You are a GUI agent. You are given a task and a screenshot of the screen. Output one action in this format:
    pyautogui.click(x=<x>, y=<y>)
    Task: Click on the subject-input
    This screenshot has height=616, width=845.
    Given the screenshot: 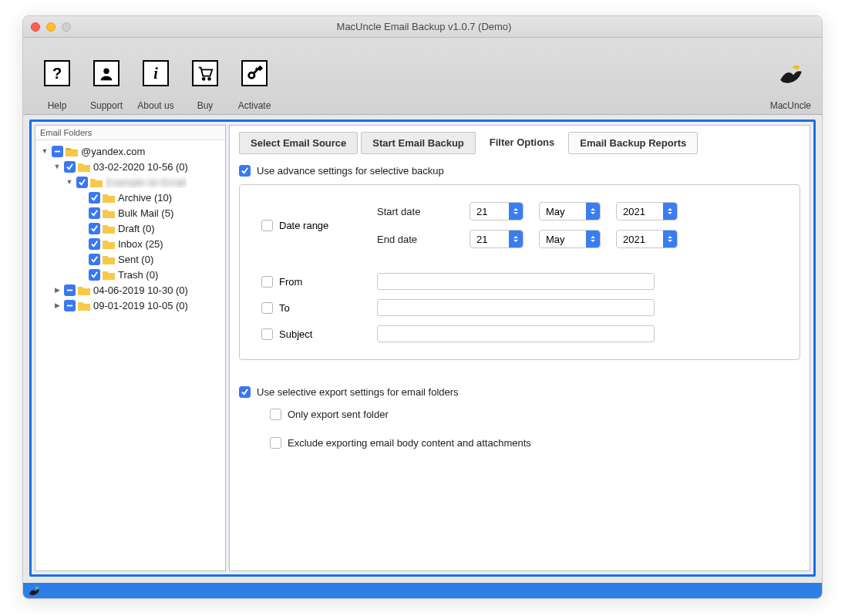 What is the action you would take?
    pyautogui.click(x=516, y=334)
    